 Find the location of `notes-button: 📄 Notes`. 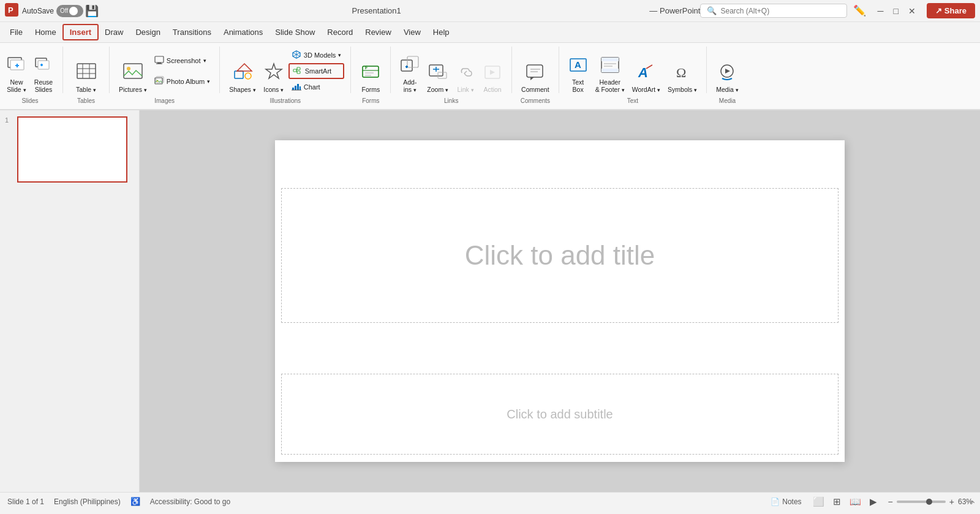

notes-button: 📄 Notes is located at coordinates (786, 502).